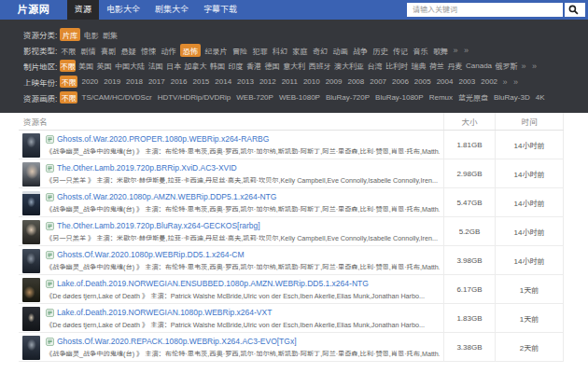 This screenshot has height=373, width=588. Describe the element at coordinates (444, 82) in the screenshot. I see `filter-option: 2004` at that location.